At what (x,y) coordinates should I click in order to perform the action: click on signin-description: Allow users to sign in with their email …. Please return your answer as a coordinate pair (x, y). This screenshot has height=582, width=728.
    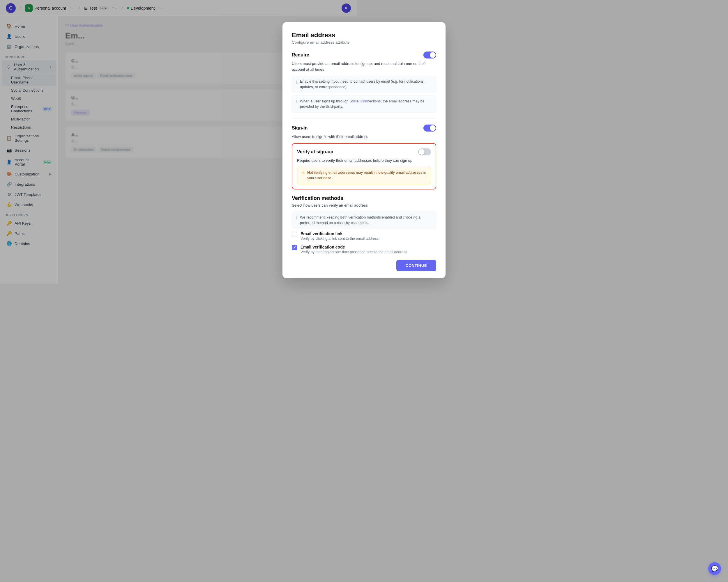
    Looking at the image, I should click on (324, 137).